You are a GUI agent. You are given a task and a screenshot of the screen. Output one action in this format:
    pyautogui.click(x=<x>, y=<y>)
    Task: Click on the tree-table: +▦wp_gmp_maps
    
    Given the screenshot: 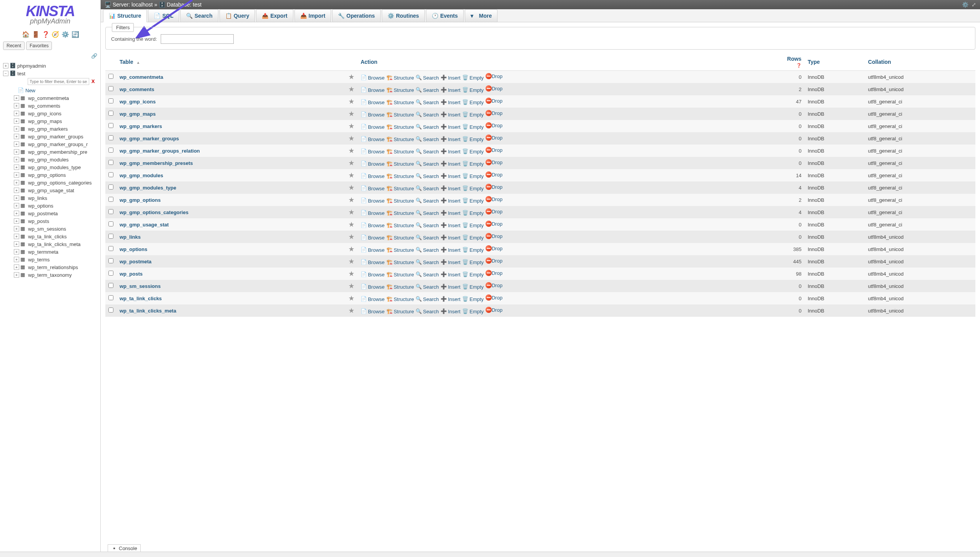 What is the action you would take?
    pyautogui.click(x=56, y=121)
    